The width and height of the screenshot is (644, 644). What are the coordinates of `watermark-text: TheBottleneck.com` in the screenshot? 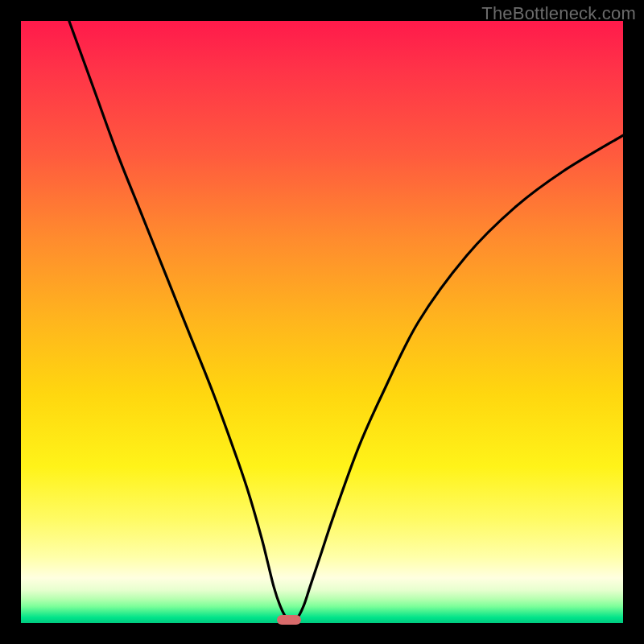 It's located at (559, 14).